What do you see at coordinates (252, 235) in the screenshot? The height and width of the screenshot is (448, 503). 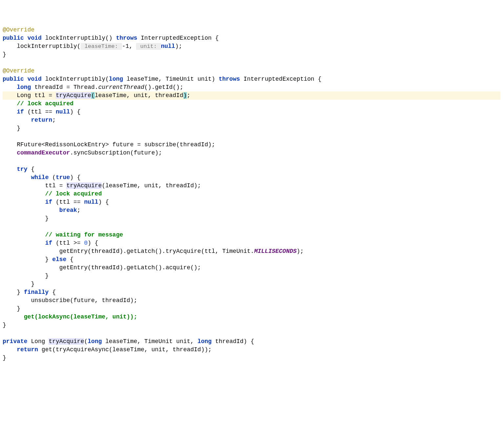 I see `code-line: // waiting for message` at bounding box center [252, 235].